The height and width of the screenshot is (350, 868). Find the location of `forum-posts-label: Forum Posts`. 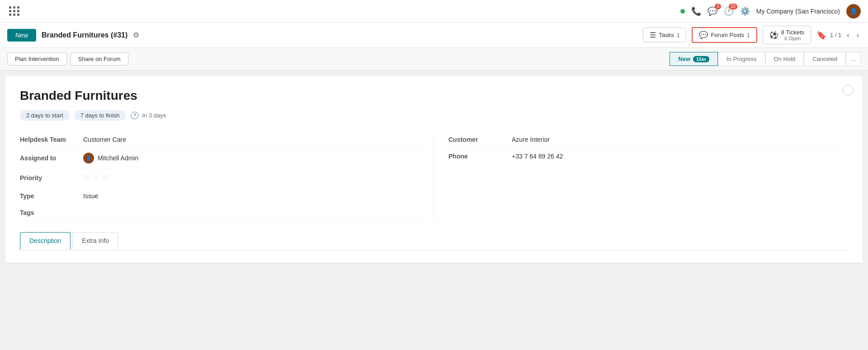

forum-posts-label: Forum Posts is located at coordinates (727, 35).